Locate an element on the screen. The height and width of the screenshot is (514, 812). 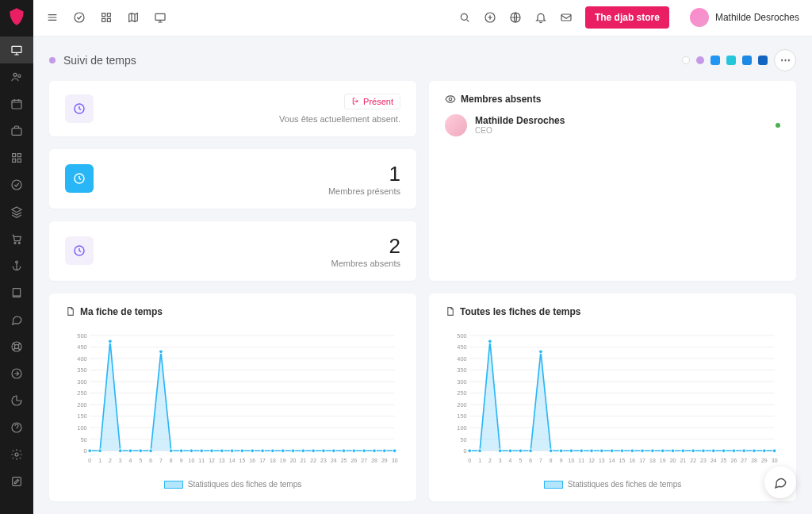
sidebar-item-anchor is located at coordinates (17, 266).